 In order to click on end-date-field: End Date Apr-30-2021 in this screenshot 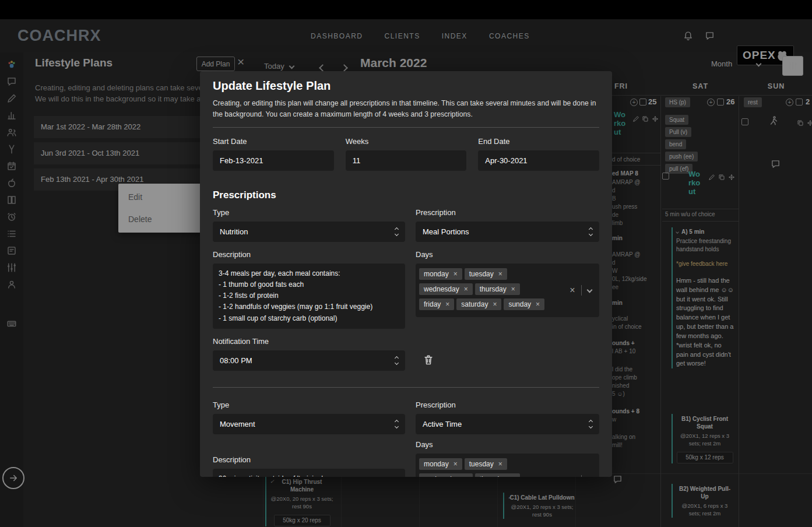, I will do `click(539, 154)`.